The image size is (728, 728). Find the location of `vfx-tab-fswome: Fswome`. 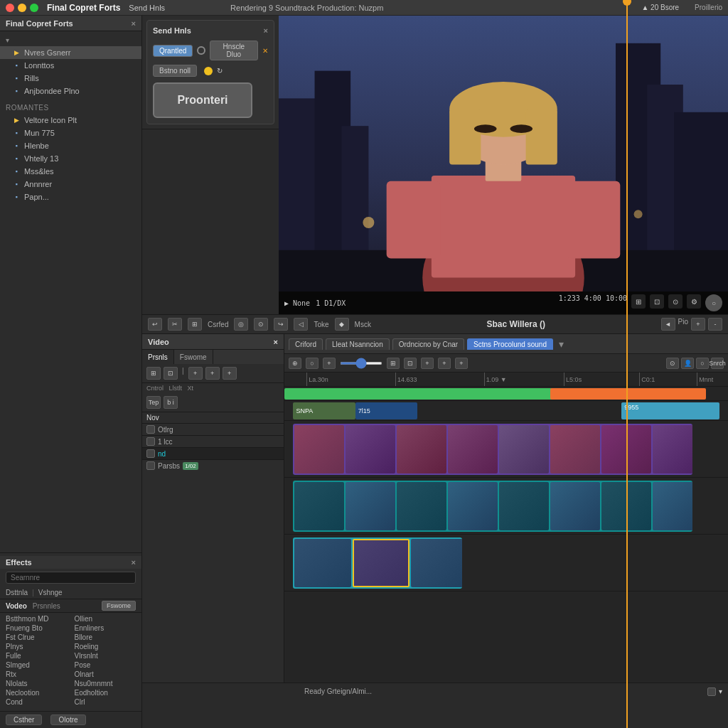

vfx-tab-fswome: Fswome is located at coordinates (193, 357).